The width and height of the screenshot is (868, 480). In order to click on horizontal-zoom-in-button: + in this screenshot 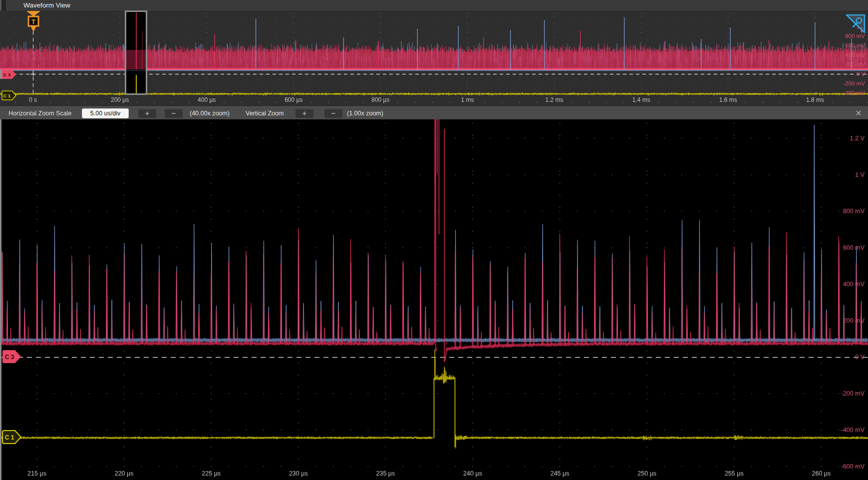, I will do `click(147, 113)`.